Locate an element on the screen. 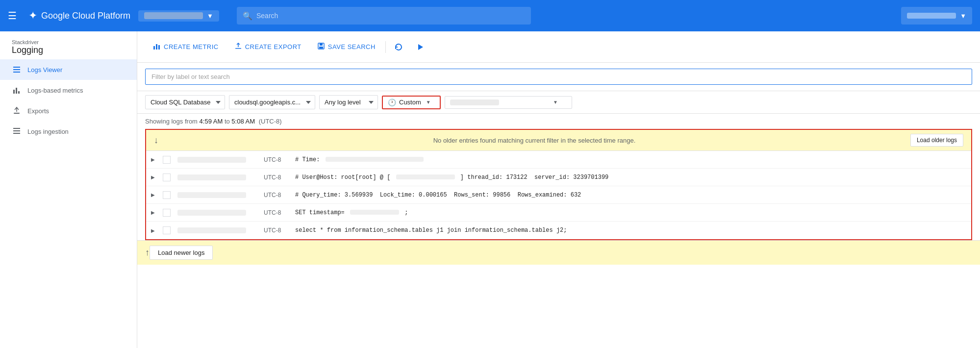 Image resolution: width=980 pixels, height=348 pixels. log-content-suffix: ; is located at coordinates (406, 213).